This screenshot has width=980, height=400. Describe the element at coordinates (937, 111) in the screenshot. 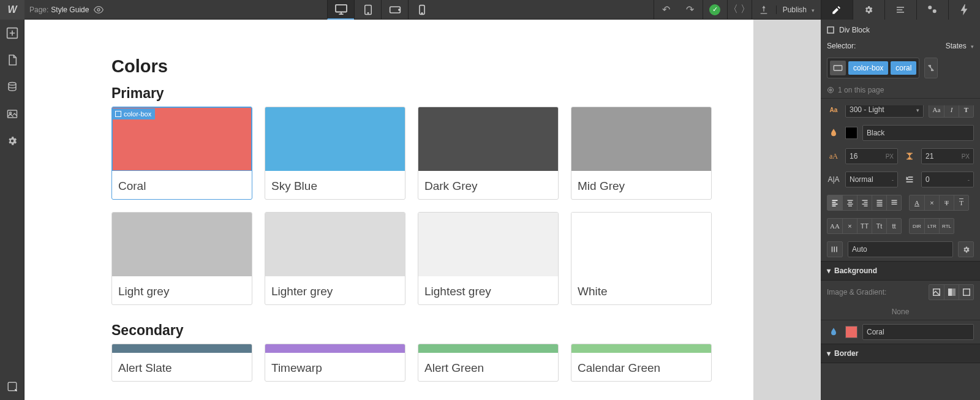

I see `font-normal: Aa` at that location.